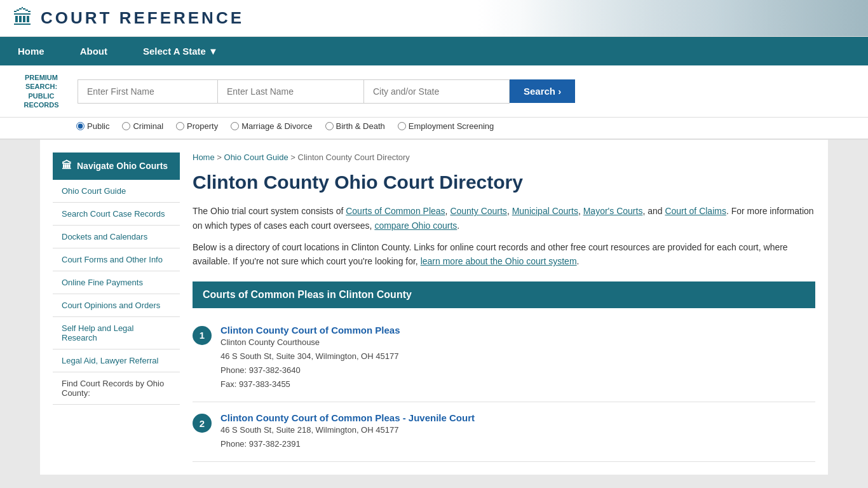 The image size is (868, 488). Describe the element at coordinates (310, 370) in the screenshot. I see `court-phone-1: Phone: 937-382-3640` at that location.